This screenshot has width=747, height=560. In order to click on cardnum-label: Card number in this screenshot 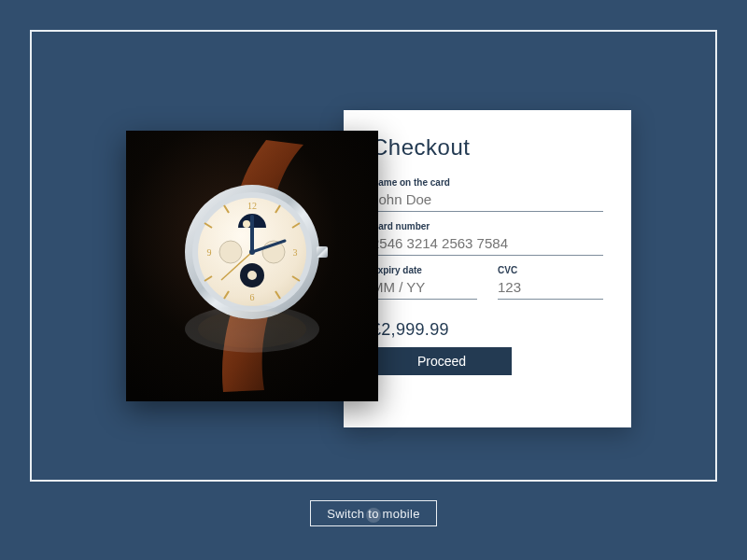, I will do `click(487, 226)`.